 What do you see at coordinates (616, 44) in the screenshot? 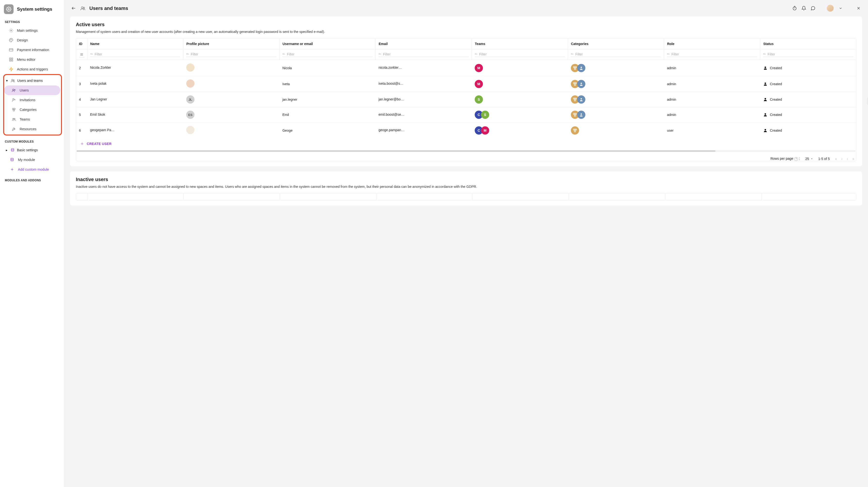
I see `col-categories: Categories` at bounding box center [616, 44].